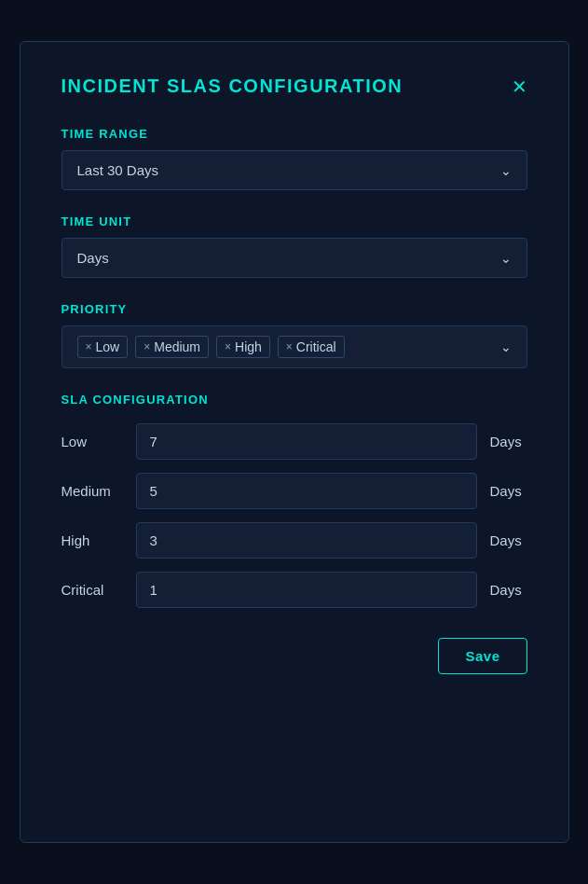 The image size is (588, 884). Describe the element at coordinates (294, 347) in the screenshot. I see `priority-dropdown: × Low × Medium × High × Critical ⌄` at that location.